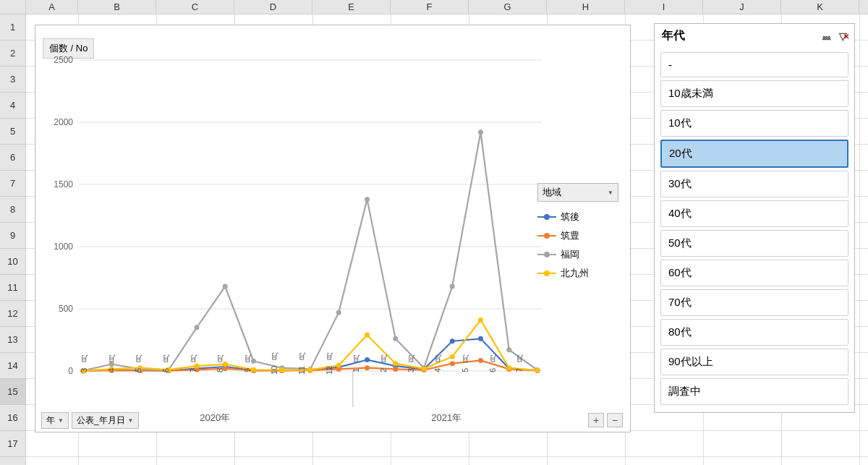 This screenshot has height=465, width=868. Describe the element at coordinates (13, 106) in the screenshot. I see `row-header-4: 4` at that location.